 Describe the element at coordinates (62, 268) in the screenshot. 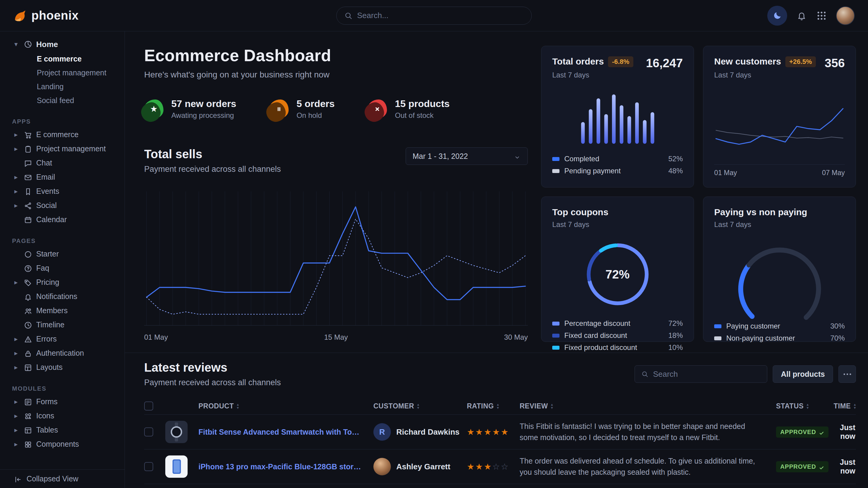

I see `sidebar-item-faq: Faq` at that location.